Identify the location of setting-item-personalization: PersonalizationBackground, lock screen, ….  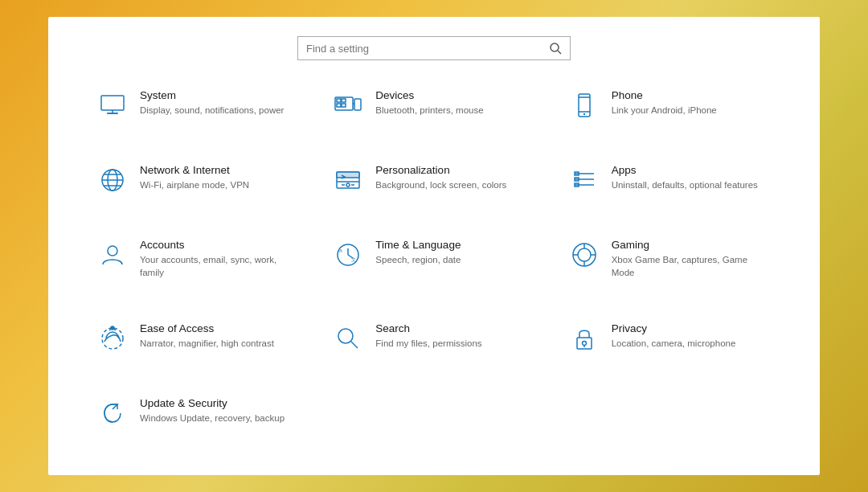
(434, 188).